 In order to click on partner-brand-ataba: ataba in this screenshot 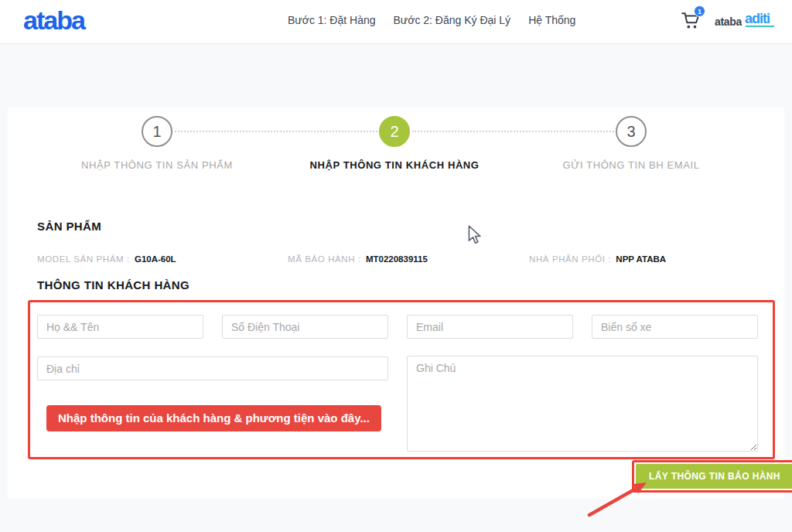, I will do `click(729, 22)`.